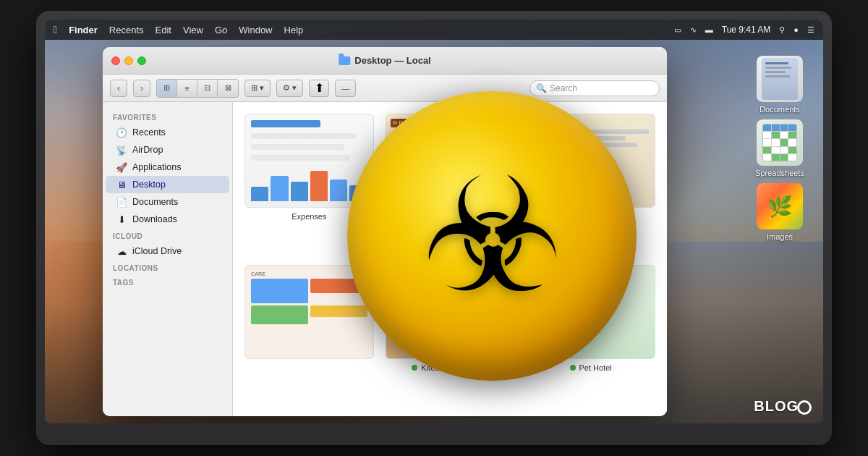  I want to click on file-thumb-care: CARE, so click(310, 312).